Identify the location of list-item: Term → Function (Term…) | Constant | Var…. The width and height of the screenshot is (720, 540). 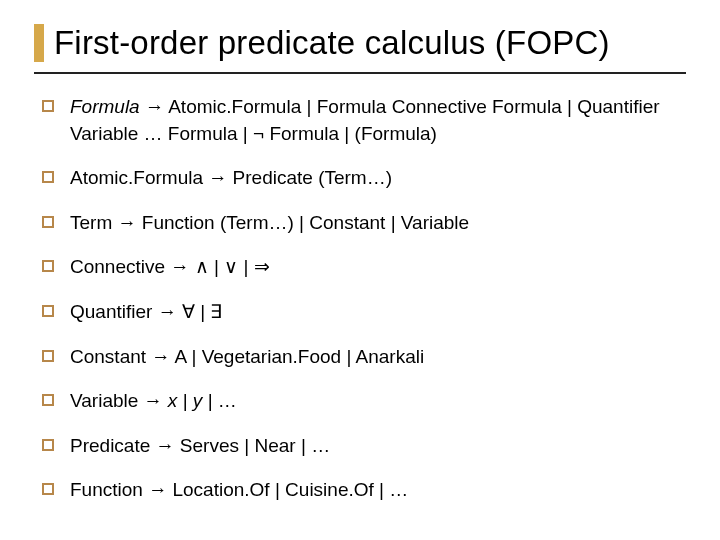
(364, 224).